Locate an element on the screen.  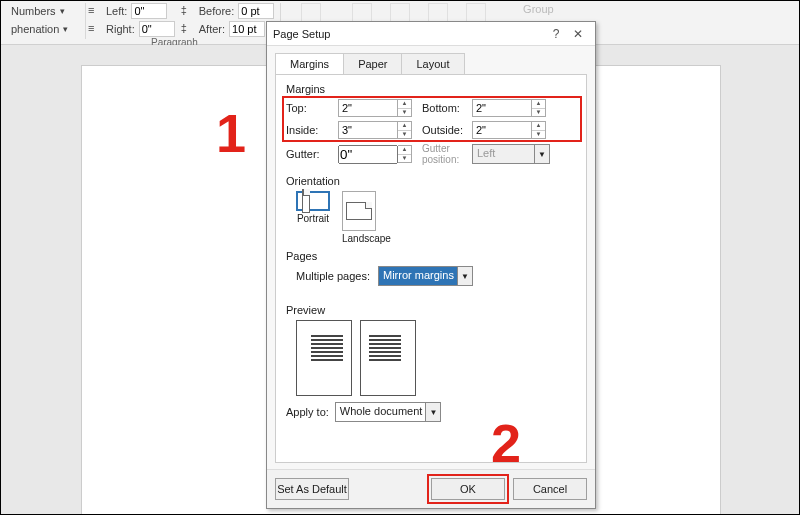
apply-to-select: Whole document ▼ is located at coordinates (388, 412).